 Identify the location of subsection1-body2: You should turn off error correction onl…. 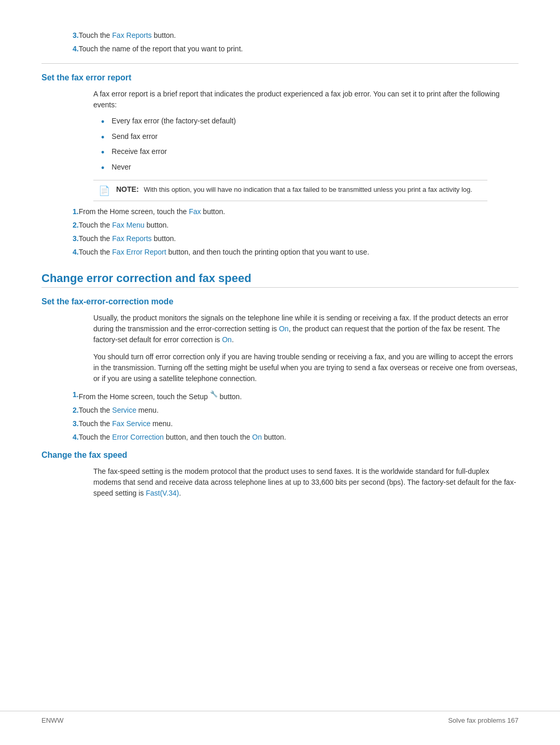
(280, 368).